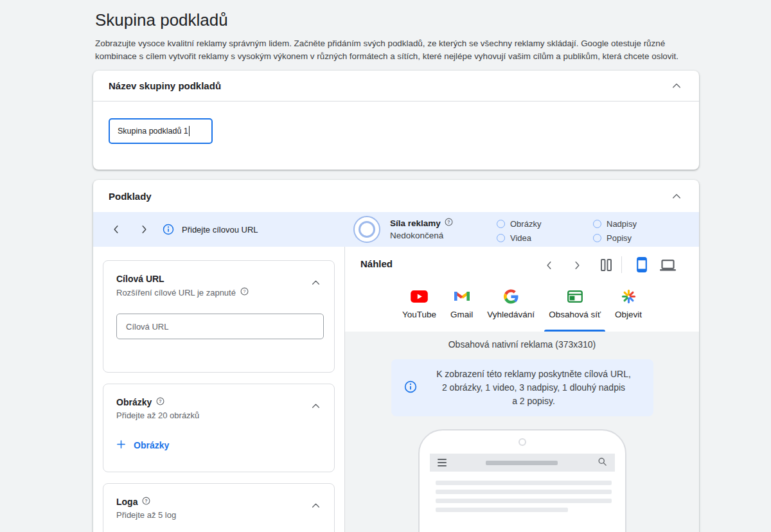  Describe the element at coordinates (419, 307) in the screenshot. I see `tab-youtube: YouTube` at that location.